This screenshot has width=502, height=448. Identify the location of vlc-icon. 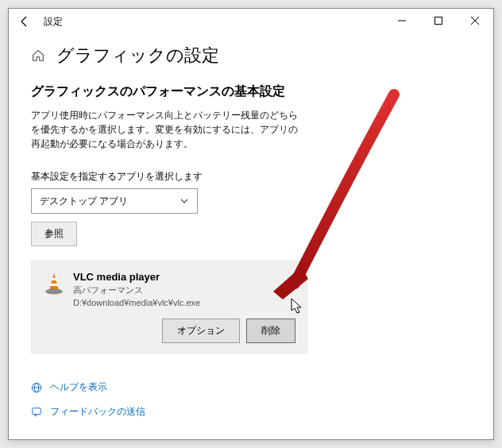
(54, 284).